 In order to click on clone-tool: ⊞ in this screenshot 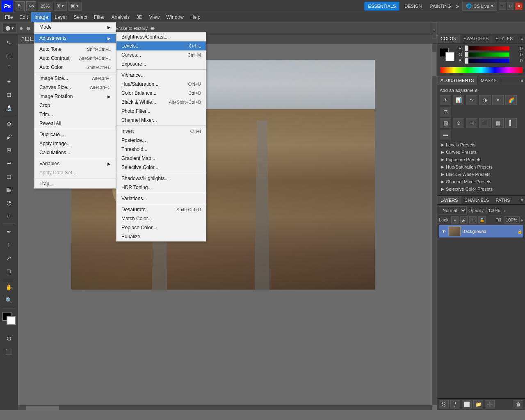, I will do `click(9, 150)`.